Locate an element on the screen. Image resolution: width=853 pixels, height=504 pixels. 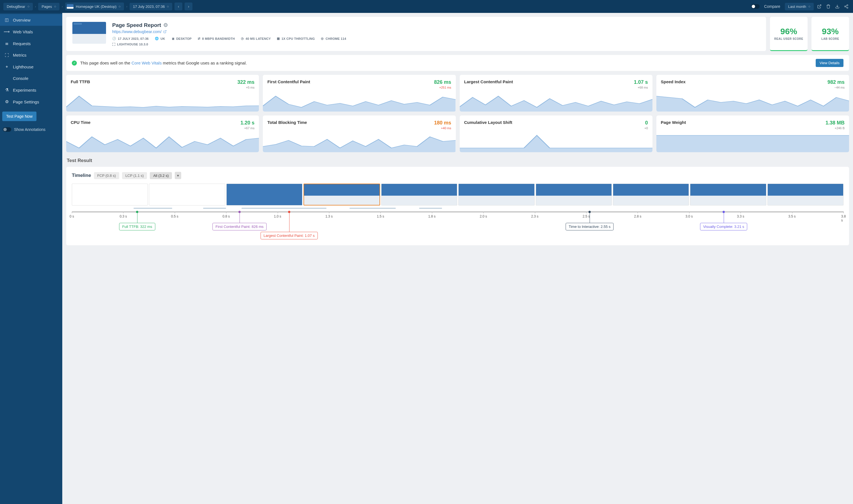
flask-icon: ⚗ is located at coordinates (7, 90).